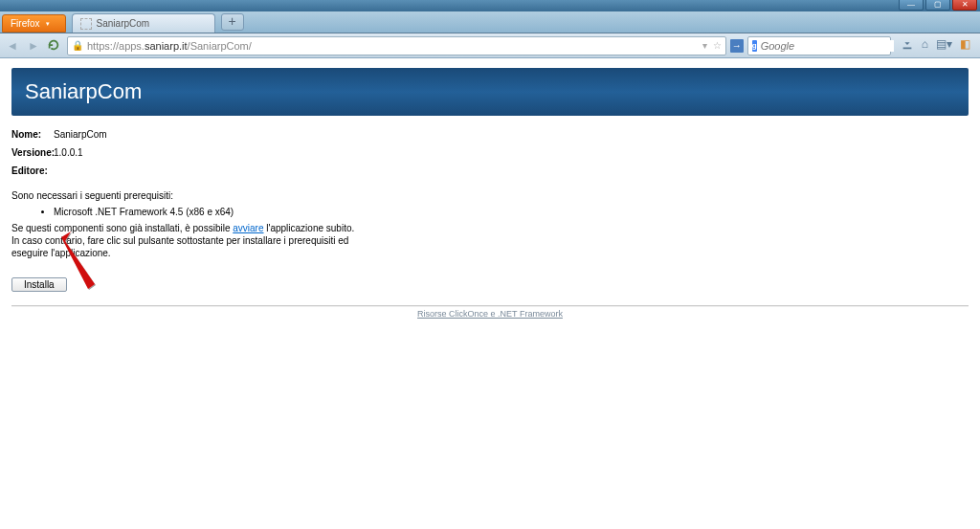 This screenshot has width=980, height=529. What do you see at coordinates (233, 22) in the screenshot?
I see `new-tab-button: +` at bounding box center [233, 22].